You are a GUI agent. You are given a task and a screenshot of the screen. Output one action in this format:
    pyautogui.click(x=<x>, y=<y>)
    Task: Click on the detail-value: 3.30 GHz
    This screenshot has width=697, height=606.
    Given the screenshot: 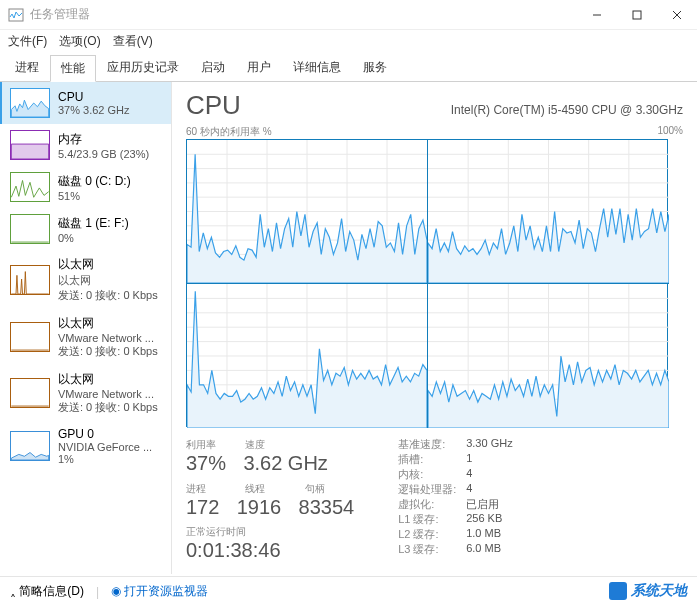 What is the action you would take?
    pyautogui.click(x=489, y=444)
    